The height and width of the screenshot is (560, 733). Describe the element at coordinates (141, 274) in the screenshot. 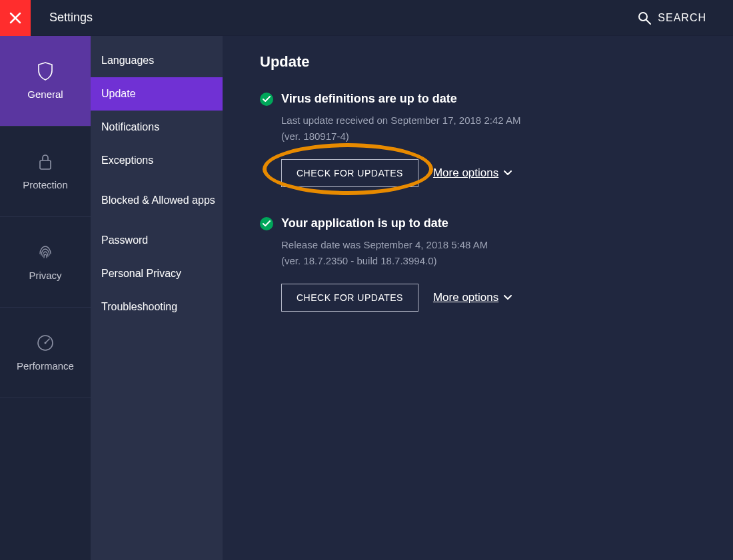

I see `subnav-label: Personal Privacy` at that location.